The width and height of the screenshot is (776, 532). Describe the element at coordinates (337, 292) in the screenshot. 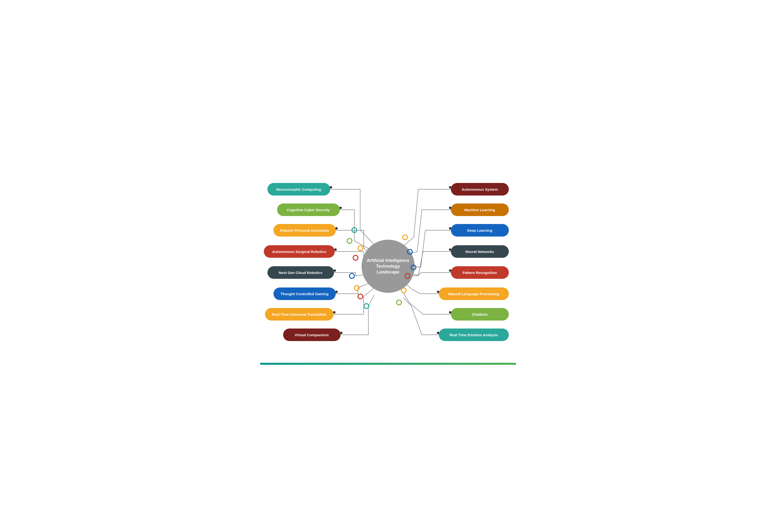

I see `dot-thought` at that location.